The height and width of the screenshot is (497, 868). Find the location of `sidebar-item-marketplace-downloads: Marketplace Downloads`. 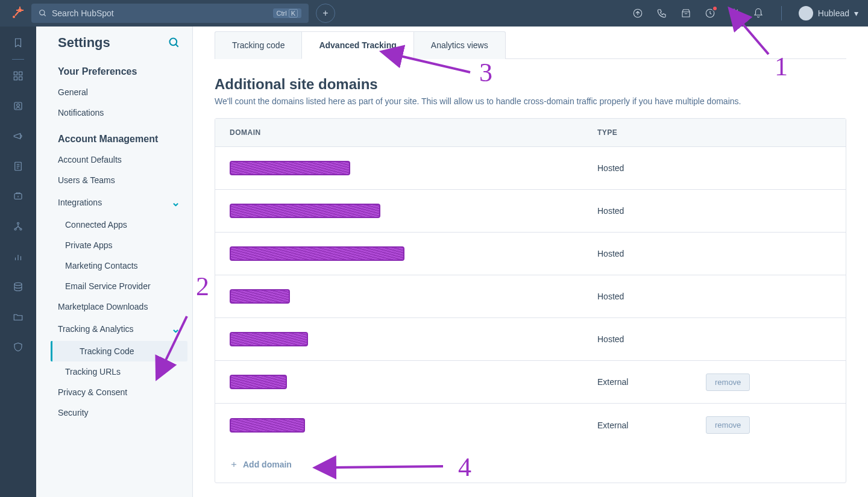

sidebar-item-marketplace-downloads: Marketplace Downloads is located at coordinates (115, 307).